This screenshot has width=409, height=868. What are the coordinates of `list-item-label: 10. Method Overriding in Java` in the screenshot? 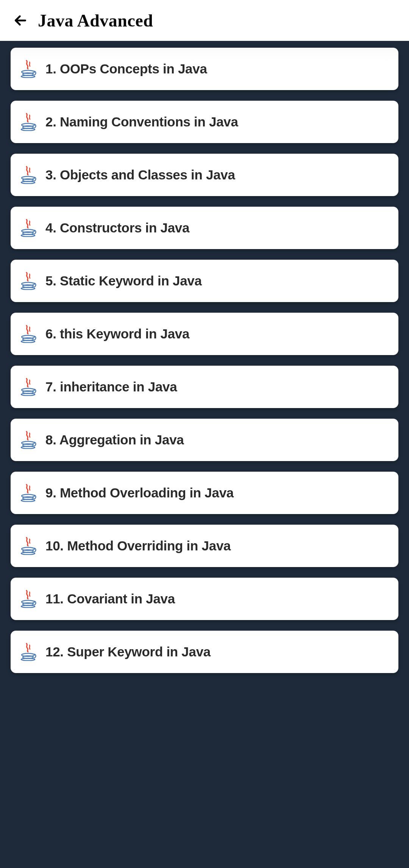 It's located at (138, 546).